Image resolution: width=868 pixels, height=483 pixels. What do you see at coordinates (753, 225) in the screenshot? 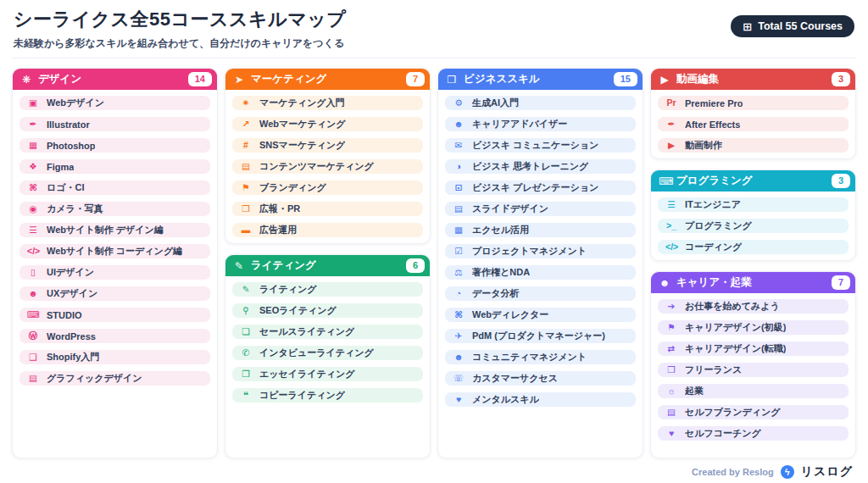
I see `course-item: >_プログラミング` at bounding box center [753, 225].